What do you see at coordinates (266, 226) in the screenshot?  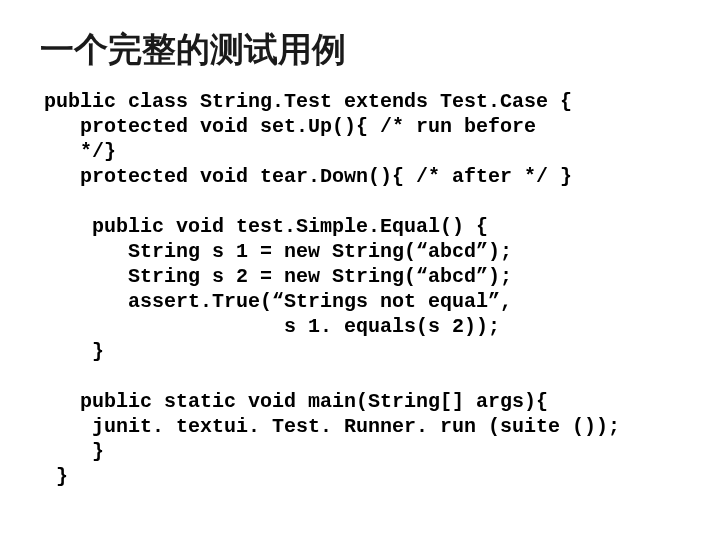 I see `code-line: public void test.Simple.Equal() {` at bounding box center [266, 226].